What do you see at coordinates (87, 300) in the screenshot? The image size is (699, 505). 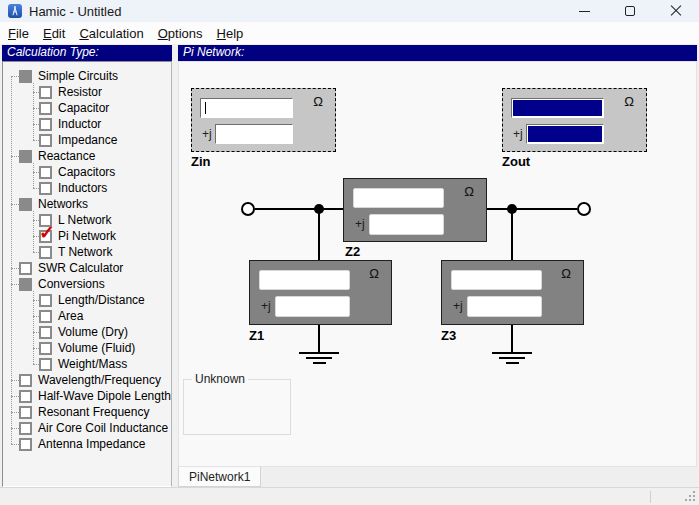 I see `tree-item-length-distance: Length/Distance` at bounding box center [87, 300].